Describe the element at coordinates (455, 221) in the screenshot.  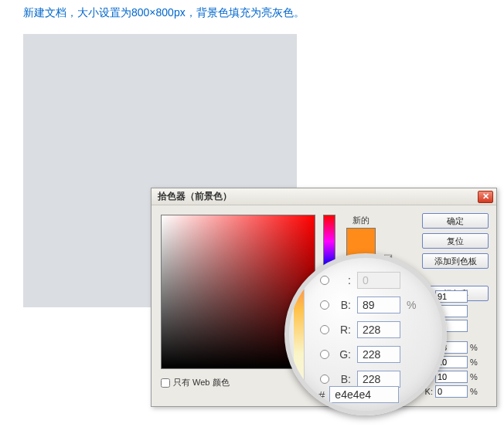
I see `ok-button: 确定` at that location.